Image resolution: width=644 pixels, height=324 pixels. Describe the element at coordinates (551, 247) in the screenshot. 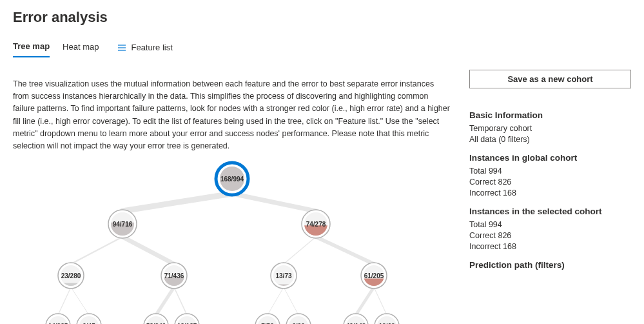

I see `selected-incorrect: Incorrect 168` at that location.